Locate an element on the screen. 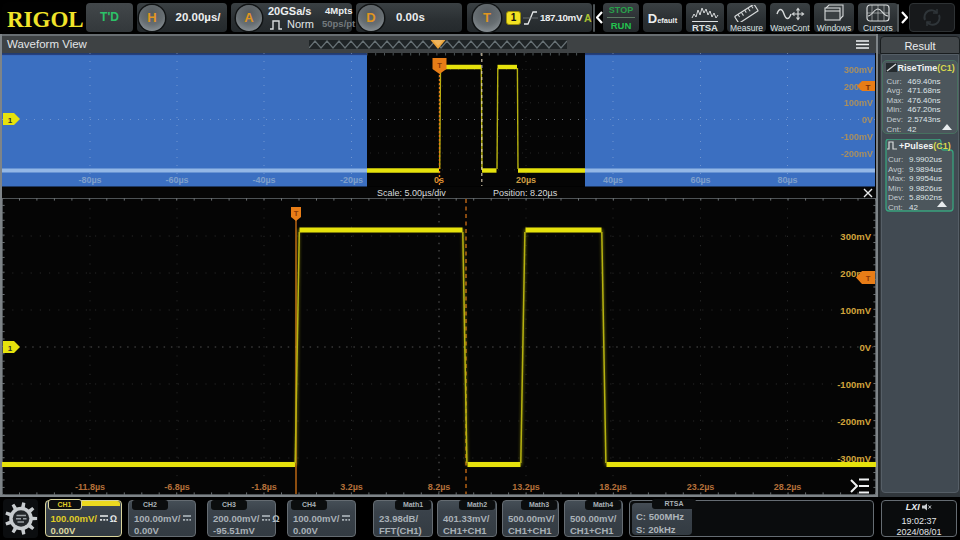 The width and height of the screenshot is (960, 540). svg-text: 20µs is located at coordinates (526, 180).